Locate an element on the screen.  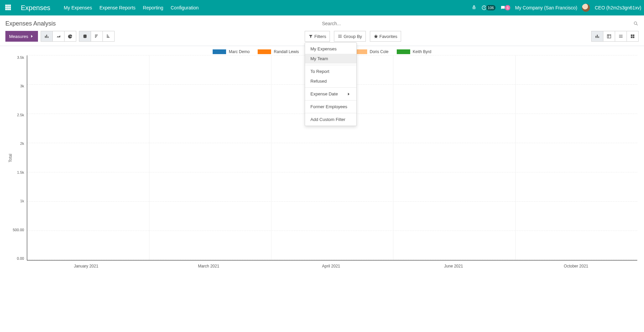
favorites-button: Favorites is located at coordinates (386, 36).